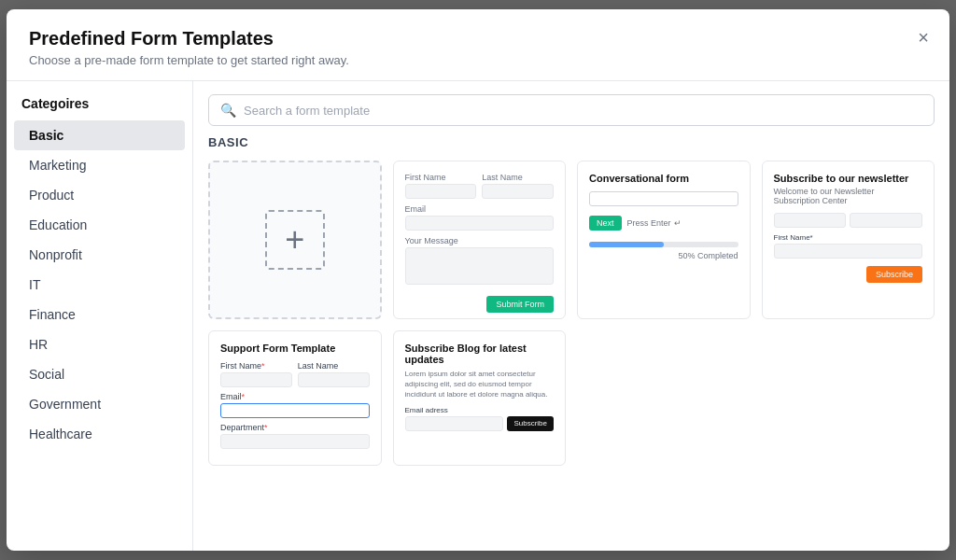 This screenshot has width=956, height=560. What do you see at coordinates (520, 304) in the screenshot?
I see `submit-form-button: Submit Form` at bounding box center [520, 304].